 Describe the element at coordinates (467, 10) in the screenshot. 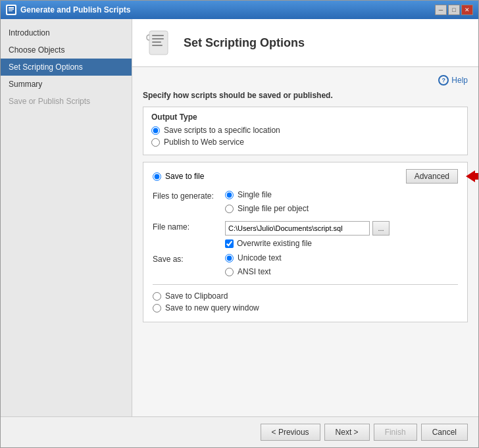

I see `close-button: ✕` at that location.